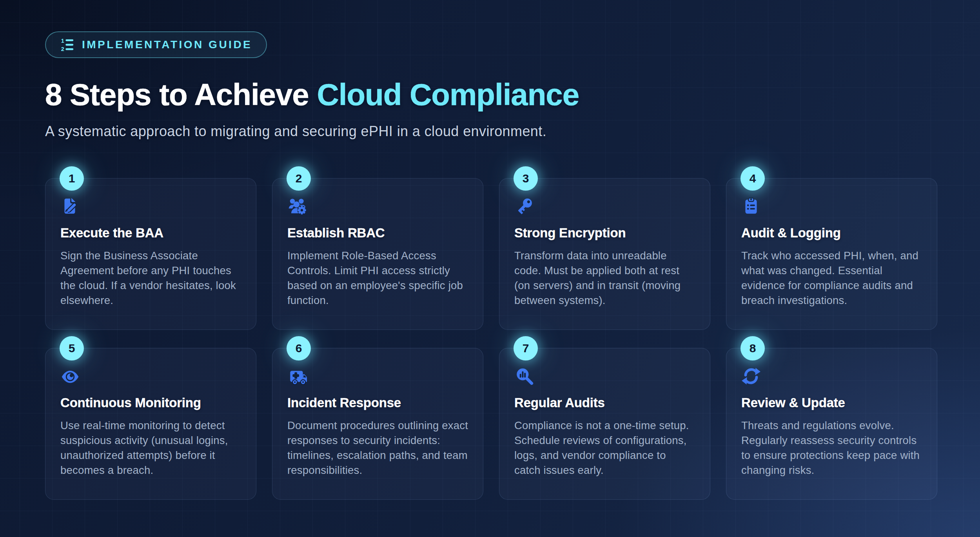 The width and height of the screenshot is (980, 537). Describe the element at coordinates (832, 424) in the screenshot. I see `step-card: 8 Review & Update Threats and regulation…` at that location.